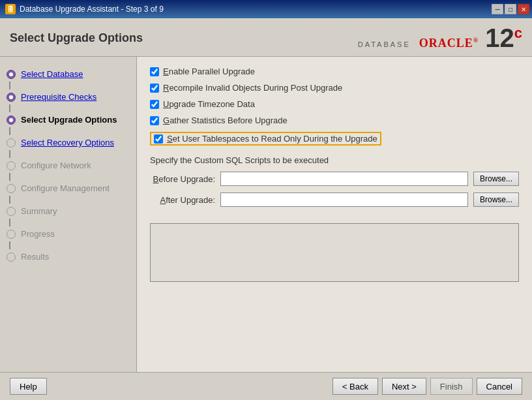 Image resolution: width=532 pixels, height=400 pixels. What do you see at coordinates (266, 138) in the screenshot?
I see `highlighted-option-set-user-tablespaces: Set User Tablespaces to Read Only During…` at bounding box center [266, 138].